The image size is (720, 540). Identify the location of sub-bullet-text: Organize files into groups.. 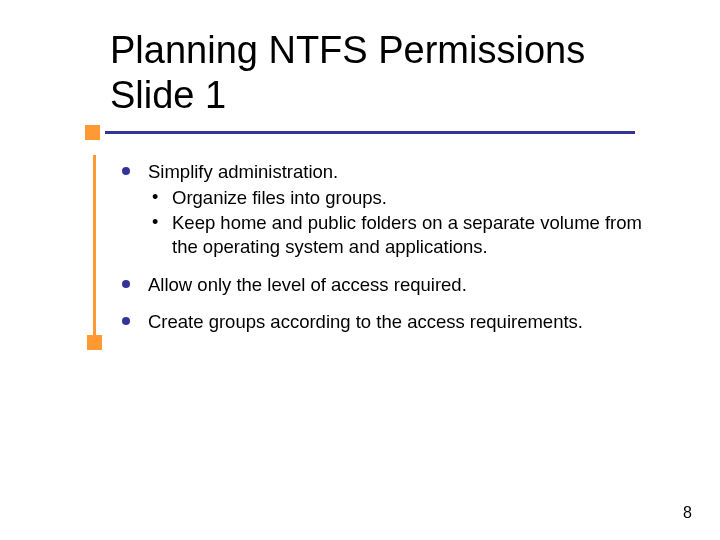
(280, 198).